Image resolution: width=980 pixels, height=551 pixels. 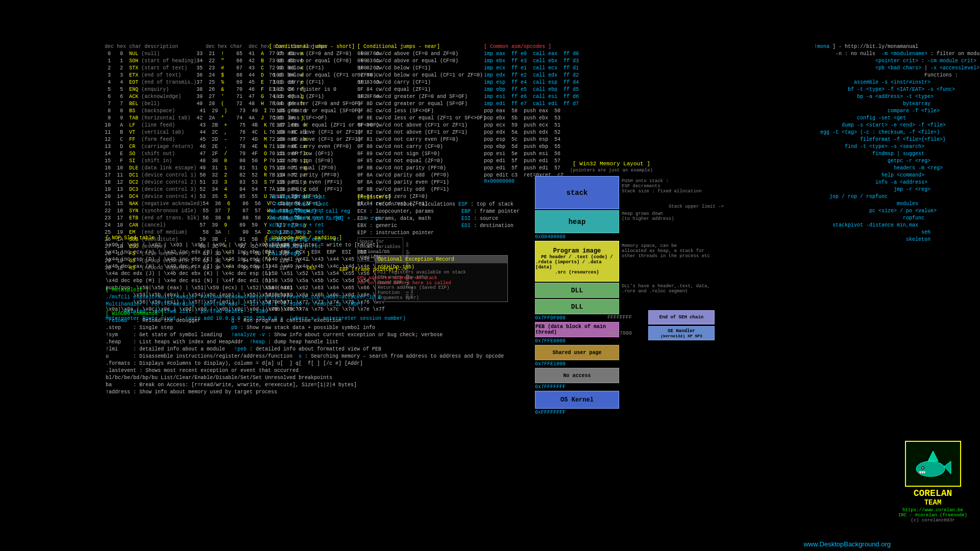 I want to click on seh-chain-section: FFFFFFFF End of SEH chain 7CB17080 SE Ha…, so click(x=681, y=325).